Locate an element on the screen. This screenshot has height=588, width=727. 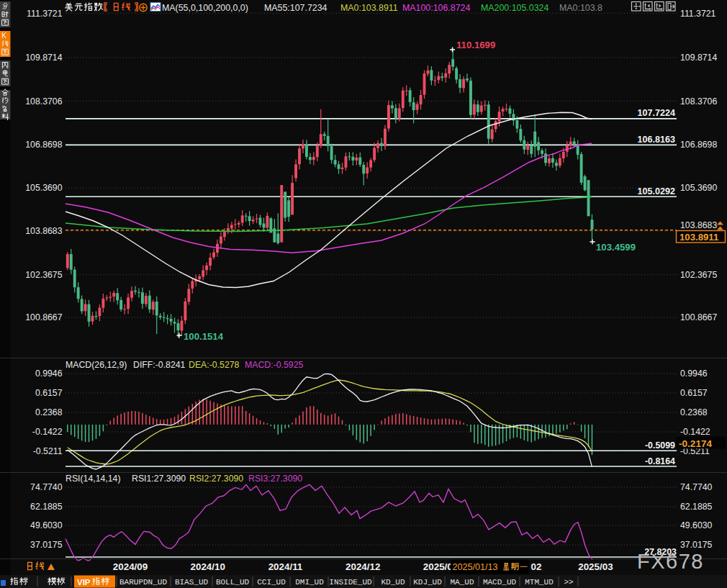
svg-text: RSI(14,14,14) is located at coordinates (94, 479).